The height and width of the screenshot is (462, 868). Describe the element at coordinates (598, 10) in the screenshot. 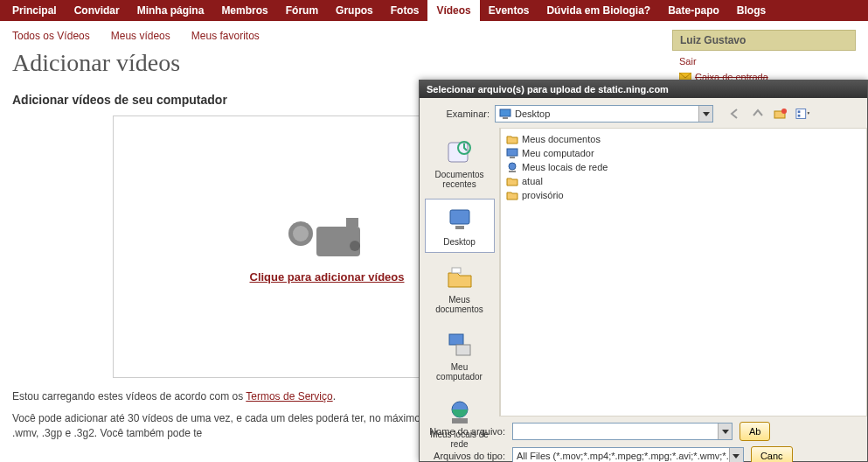

I see `nav-d-vida-em-biologia-: Dúvida em Biologia?` at that location.